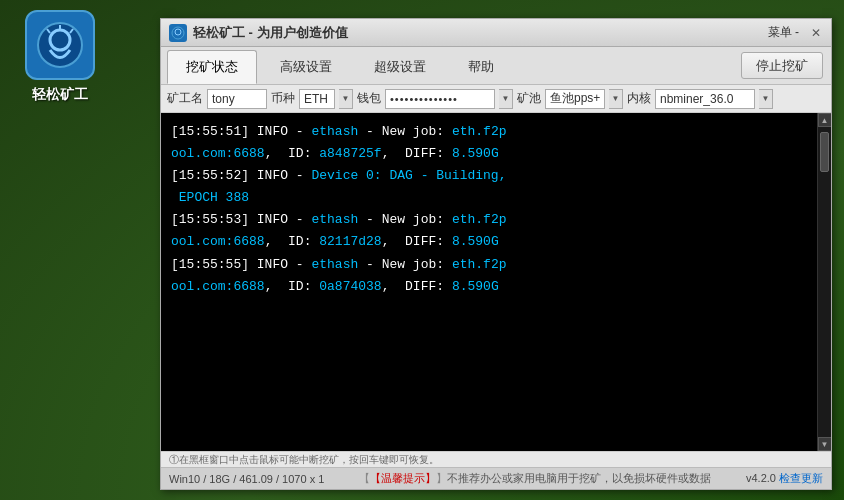  What do you see at coordinates (212, 67) in the screenshot?
I see `tab-mining-status-label: 挖矿状态` at bounding box center [212, 67].